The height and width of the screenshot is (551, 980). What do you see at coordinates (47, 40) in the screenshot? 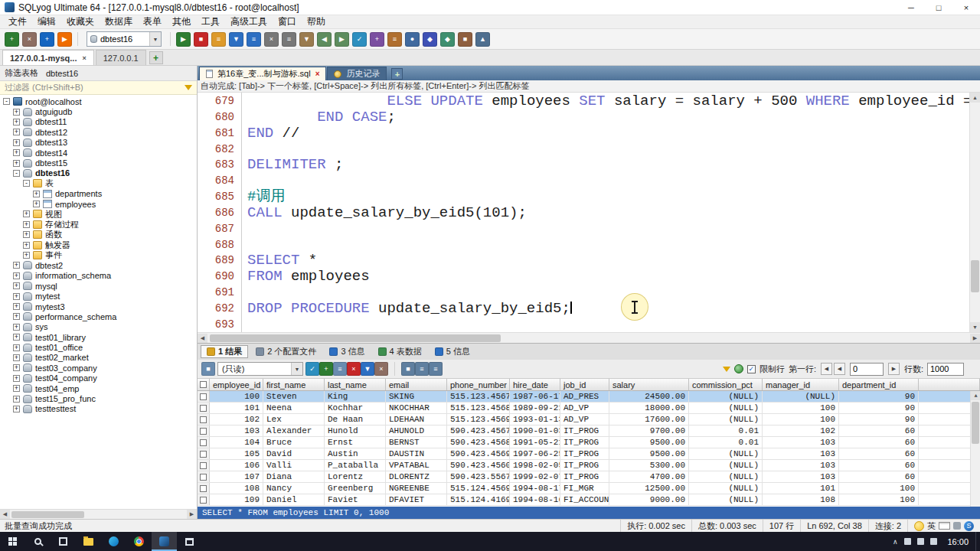
I see `new-query-editor-icon: +` at bounding box center [47, 40].